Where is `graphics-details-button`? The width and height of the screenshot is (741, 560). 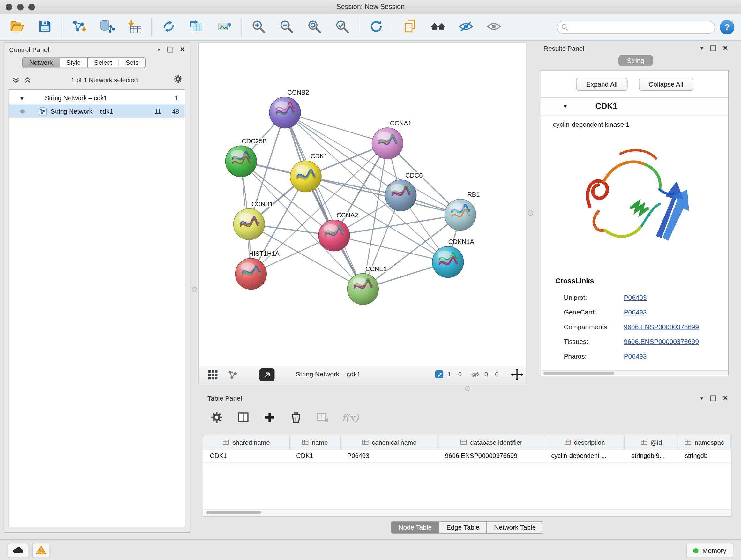 graphics-details-button is located at coordinates (493, 27).